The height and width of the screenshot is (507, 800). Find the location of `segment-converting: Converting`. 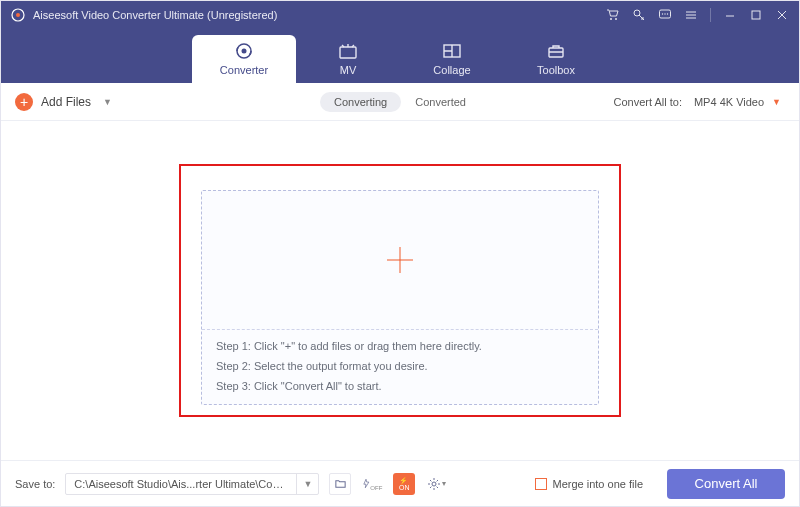

segment-converting: Converting is located at coordinates (360, 102).